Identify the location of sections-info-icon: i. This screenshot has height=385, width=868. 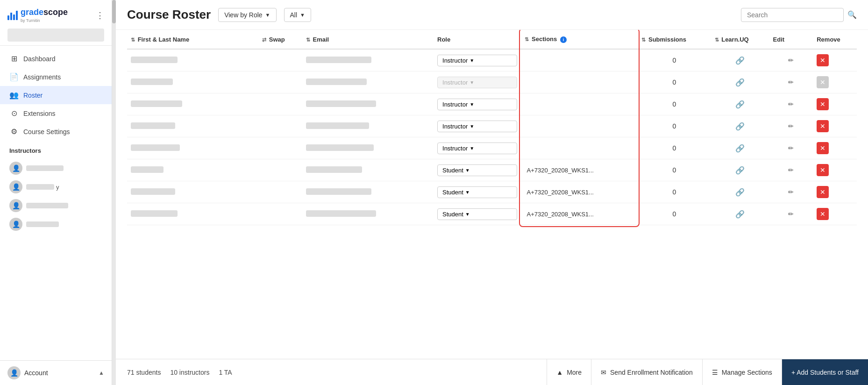
(563, 40).